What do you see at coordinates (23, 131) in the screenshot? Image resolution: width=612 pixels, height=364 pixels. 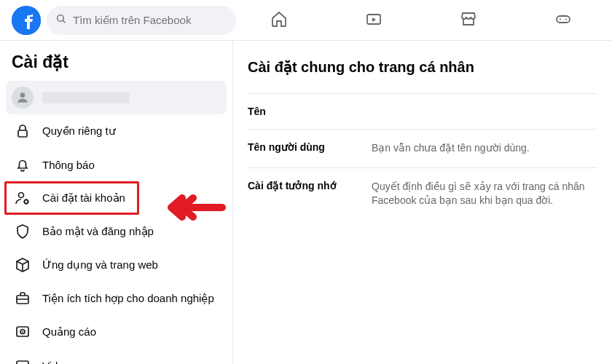 I see `lock-icon` at bounding box center [23, 131].